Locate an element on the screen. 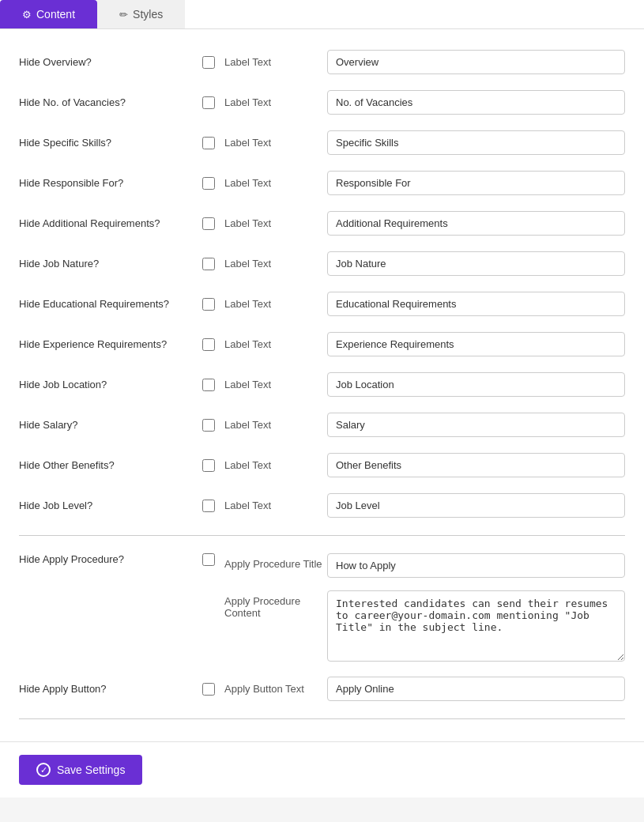  section-divider is located at coordinates (322, 536).